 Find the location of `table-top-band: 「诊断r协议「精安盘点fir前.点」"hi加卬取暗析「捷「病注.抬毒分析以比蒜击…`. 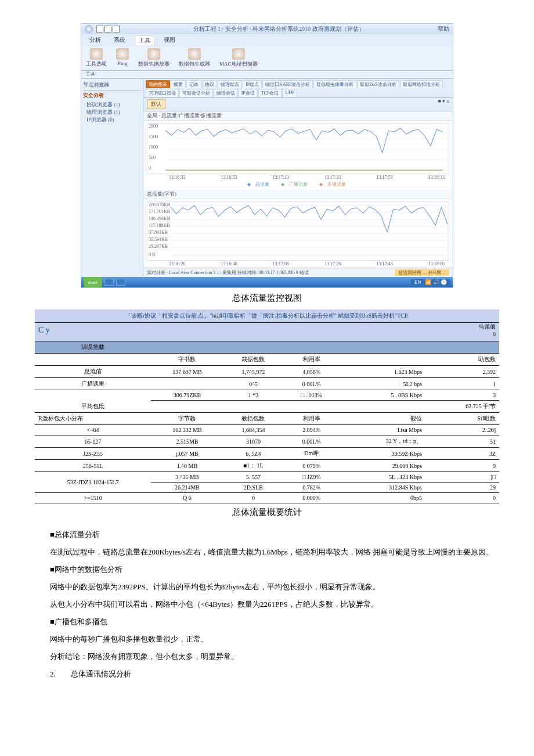

table-top-band: 「诊断r协议「精安盘点fir前.点」"hi加卬取暗析「捷「病注.抬毒分析以比蒜击… is located at coordinates (267, 316).